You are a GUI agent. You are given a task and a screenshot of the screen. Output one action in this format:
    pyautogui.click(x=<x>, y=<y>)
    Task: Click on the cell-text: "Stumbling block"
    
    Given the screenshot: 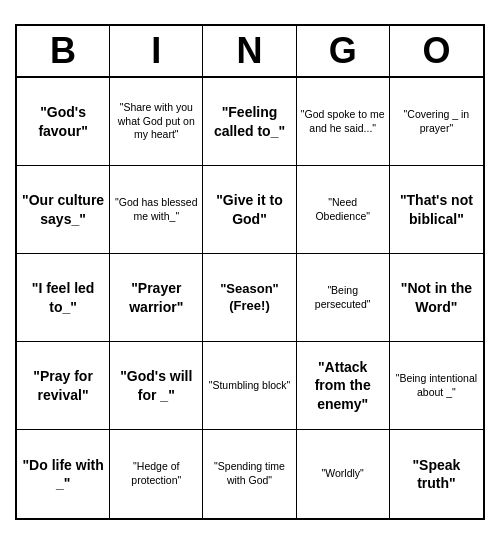 What is the action you would take?
    pyautogui.click(x=250, y=386)
    